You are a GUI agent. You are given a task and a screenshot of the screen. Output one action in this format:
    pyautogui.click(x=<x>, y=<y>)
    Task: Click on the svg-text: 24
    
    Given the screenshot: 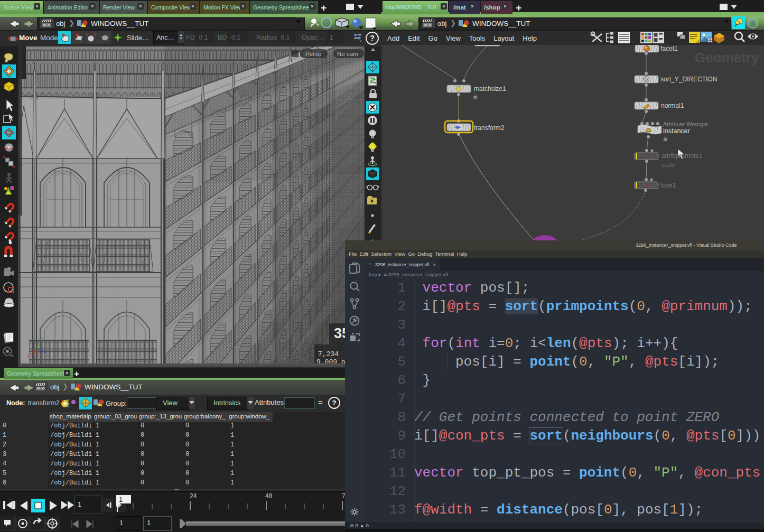 What is the action you would take?
    pyautogui.click(x=193, y=496)
    